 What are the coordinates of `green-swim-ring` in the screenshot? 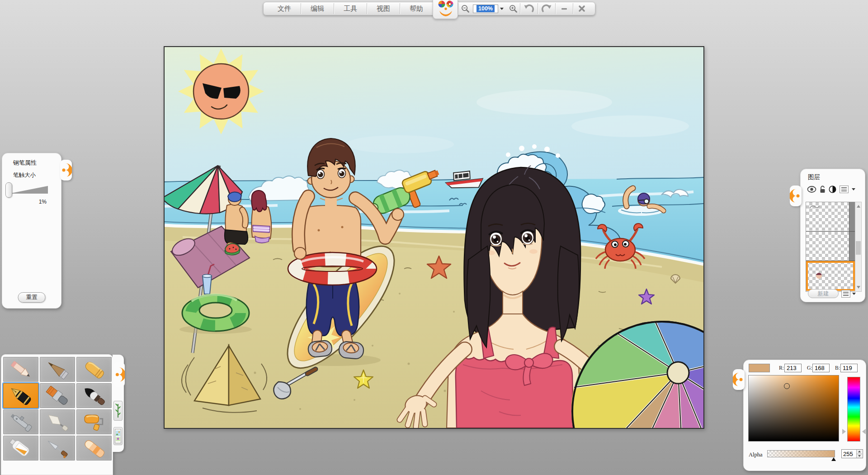 It's located at (216, 314).